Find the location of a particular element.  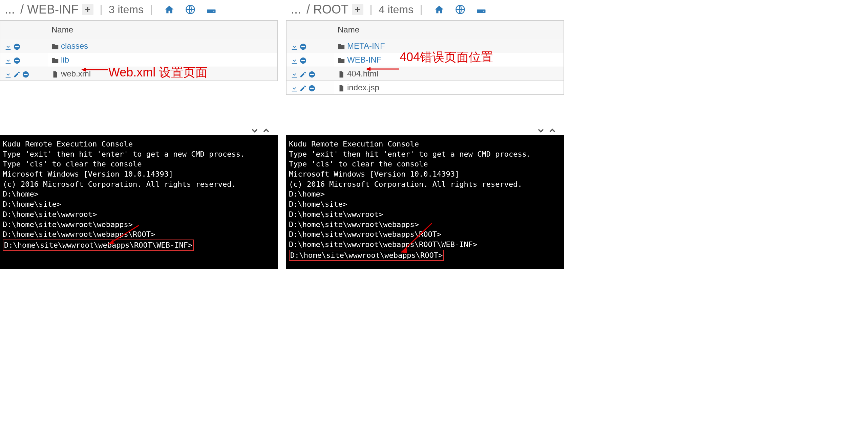

breadcrumb-current: ROOT is located at coordinates (331, 9).